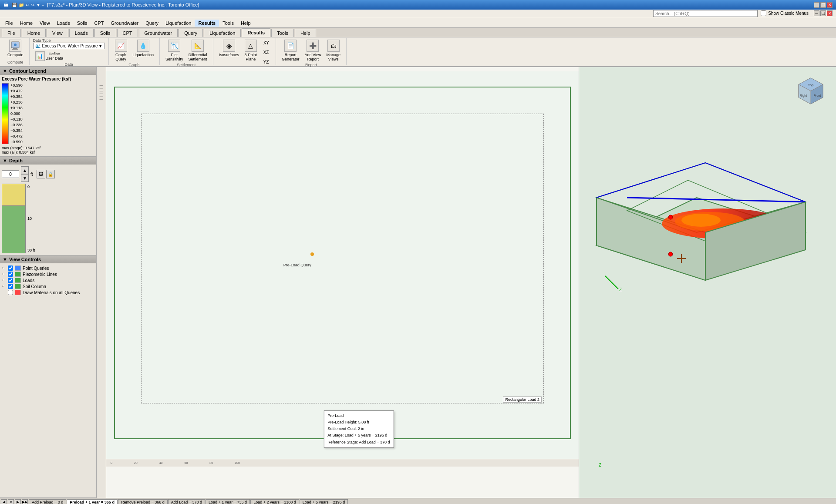 This screenshot has width=836, height=504. I want to click on ribbon-group-graph: 📈 GraphQuery 💧 Liquefaction Graph, so click(135, 52).